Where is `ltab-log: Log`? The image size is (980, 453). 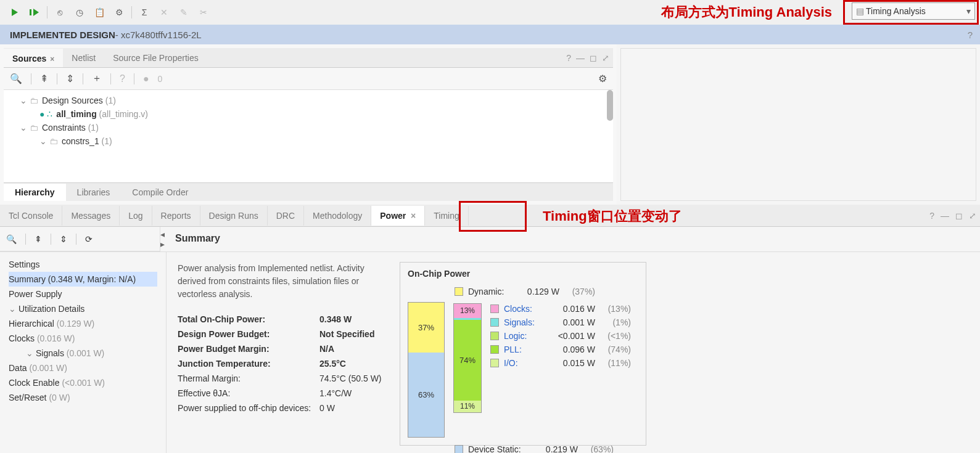
ltab-log: Log is located at coordinates (136, 216).